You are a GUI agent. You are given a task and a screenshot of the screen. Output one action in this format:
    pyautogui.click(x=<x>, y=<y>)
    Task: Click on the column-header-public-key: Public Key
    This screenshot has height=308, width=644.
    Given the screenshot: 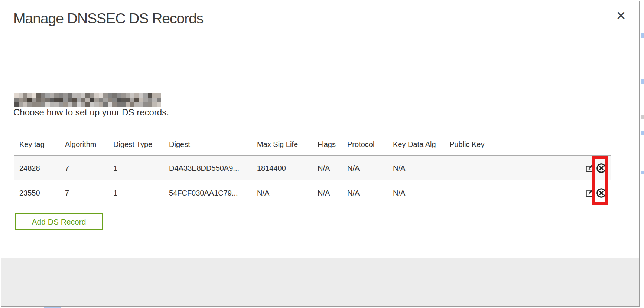 What is the action you would take?
    pyautogui.click(x=509, y=145)
    